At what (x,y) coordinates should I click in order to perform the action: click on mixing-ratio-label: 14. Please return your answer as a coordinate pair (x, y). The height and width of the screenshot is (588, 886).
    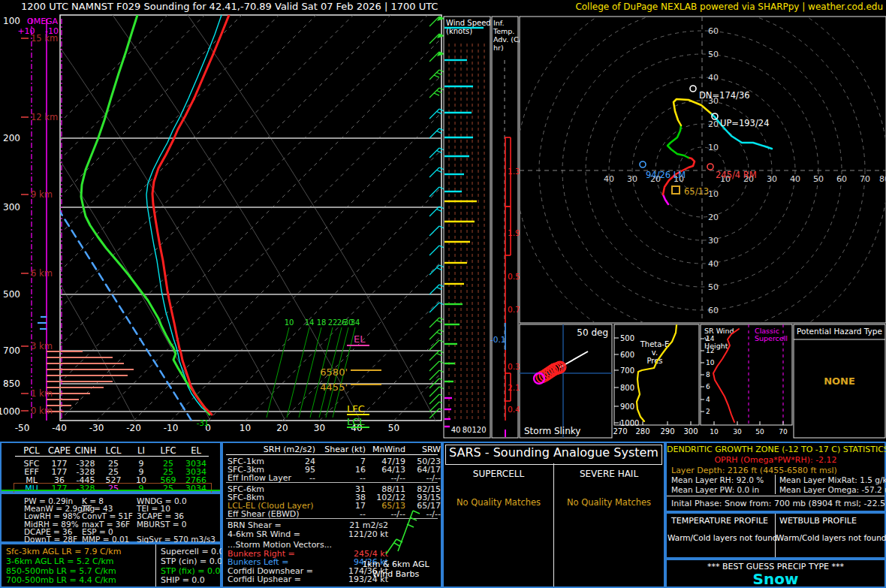
    Looking at the image, I should click on (309, 323).